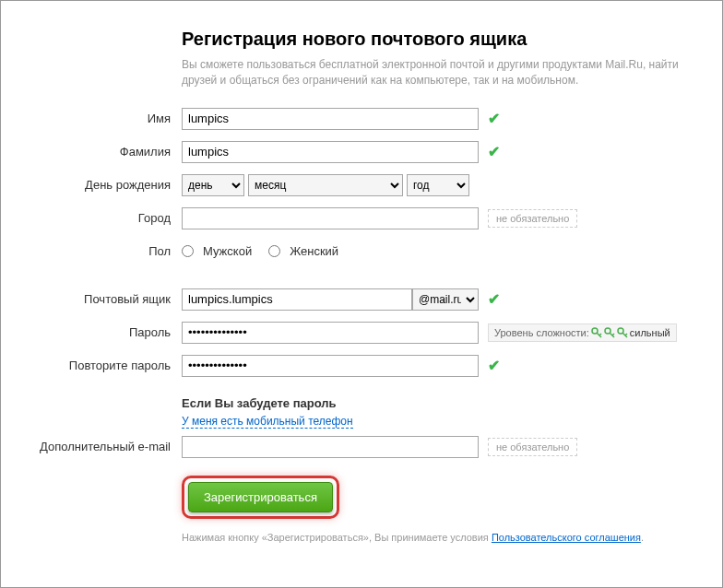  I want to click on additional-email-input, so click(330, 447).